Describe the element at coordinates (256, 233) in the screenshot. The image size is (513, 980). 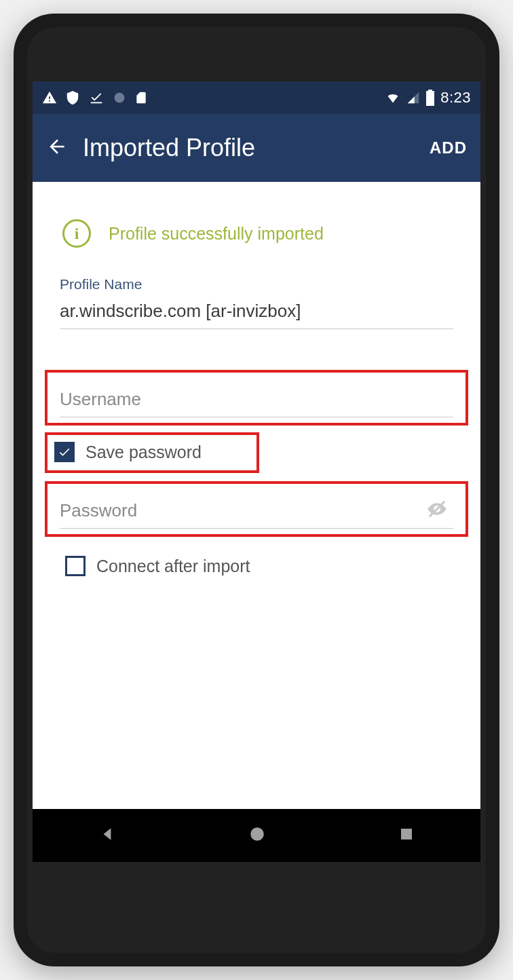
I see `success-banner: i Profile successfully imported` at that location.